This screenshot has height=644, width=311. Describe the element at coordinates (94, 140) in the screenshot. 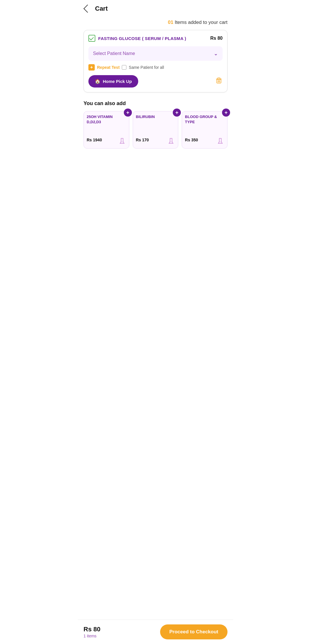

I see `suggestion-1-price: Rs 1940` at that location.